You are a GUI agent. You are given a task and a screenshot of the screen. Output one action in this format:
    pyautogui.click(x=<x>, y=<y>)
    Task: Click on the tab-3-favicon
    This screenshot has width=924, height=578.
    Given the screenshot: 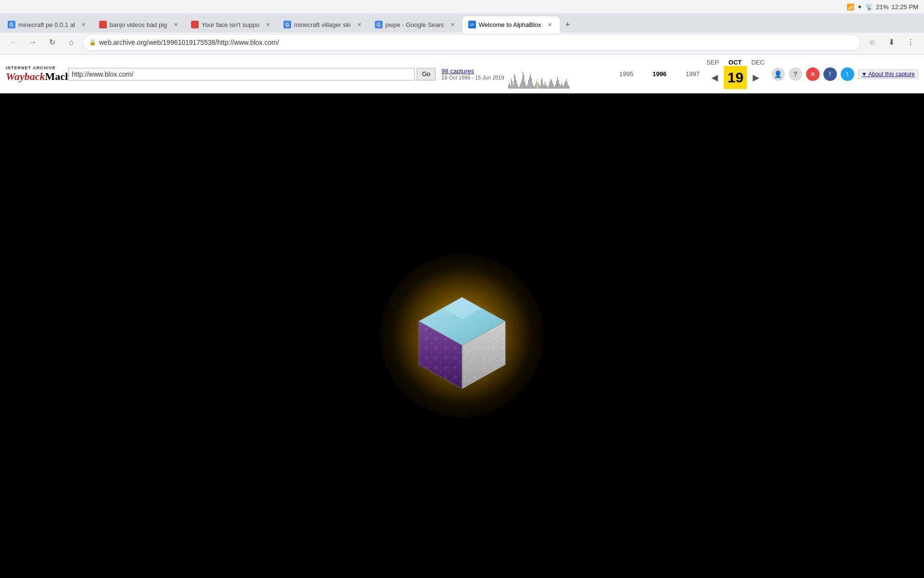 What is the action you would take?
    pyautogui.click(x=195, y=25)
    